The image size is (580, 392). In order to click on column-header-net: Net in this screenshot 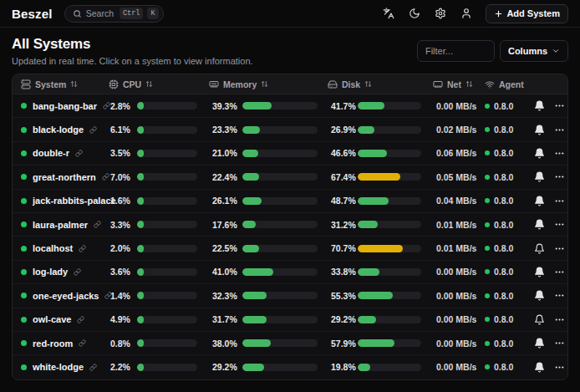, I will do `click(459, 84)`.